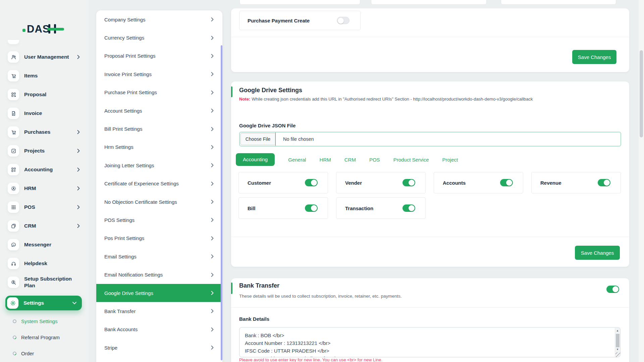  What do you see at coordinates (350, 160) in the screenshot?
I see `module-tab: CRM` at bounding box center [350, 160].